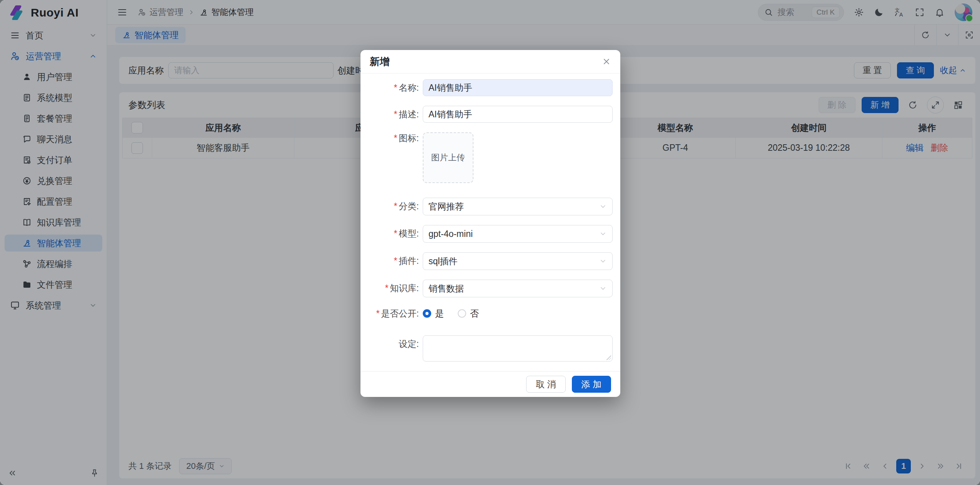 This screenshot has width=980, height=485. I want to click on close-icon, so click(606, 62).